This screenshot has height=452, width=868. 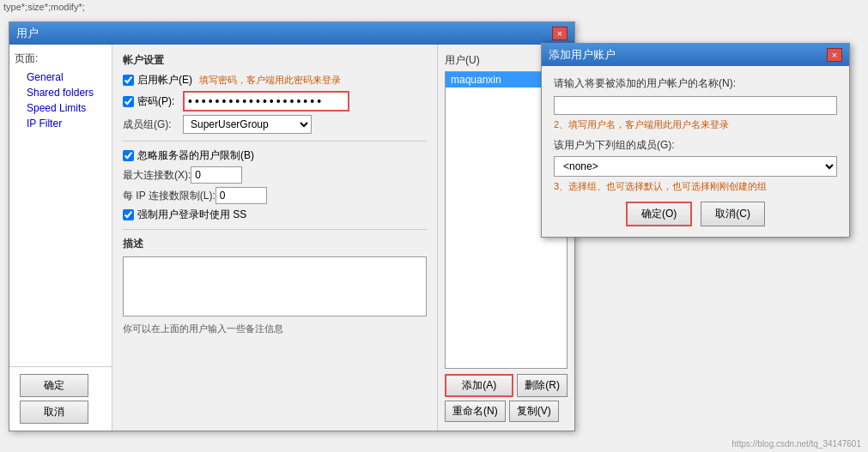 What do you see at coordinates (129, 101) in the screenshot?
I see `password-checkbox` at bounding box center [129, 101].